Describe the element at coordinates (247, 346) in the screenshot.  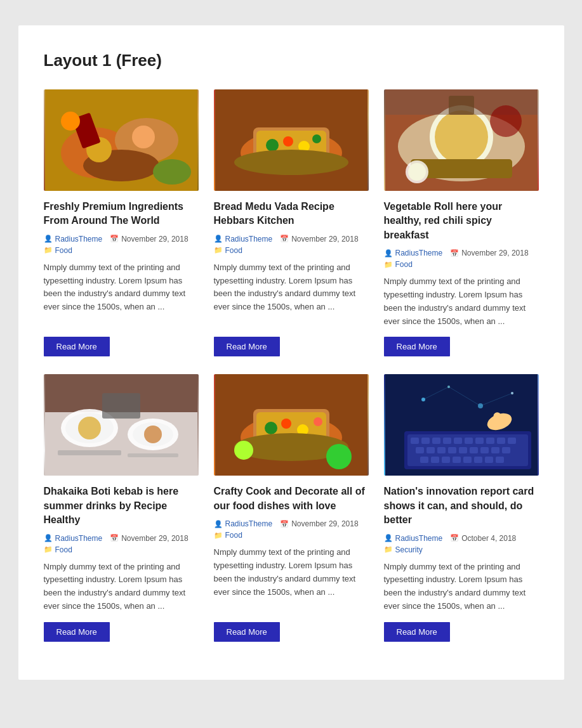
I see `read-more-button-2: Read More` at that location.